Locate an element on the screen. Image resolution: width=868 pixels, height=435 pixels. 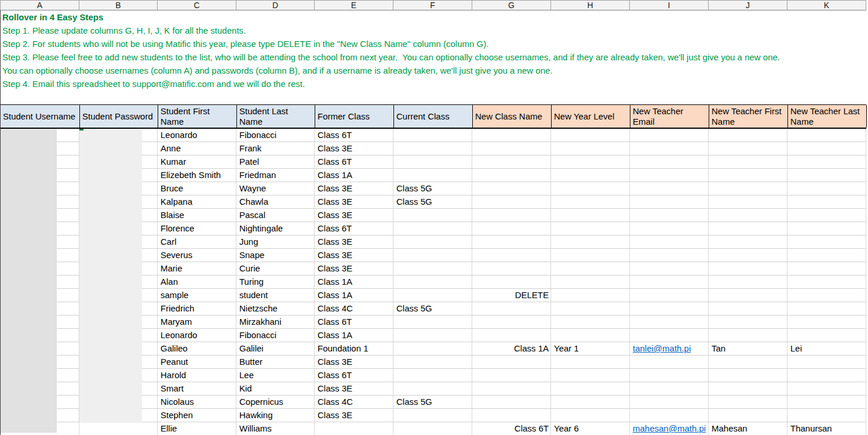
column-letter-I: I is located at coordinates (669, 5).